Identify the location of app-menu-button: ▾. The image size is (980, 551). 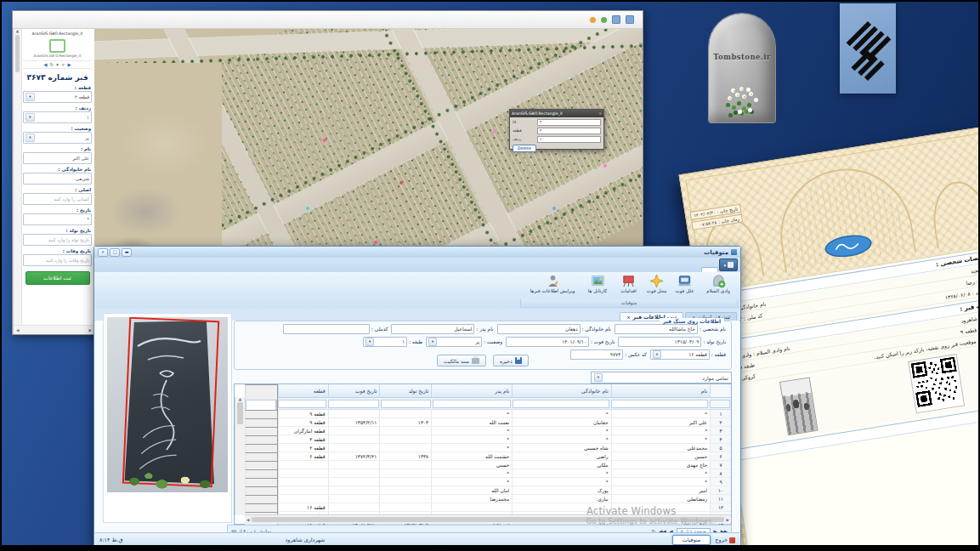
(728, 265).